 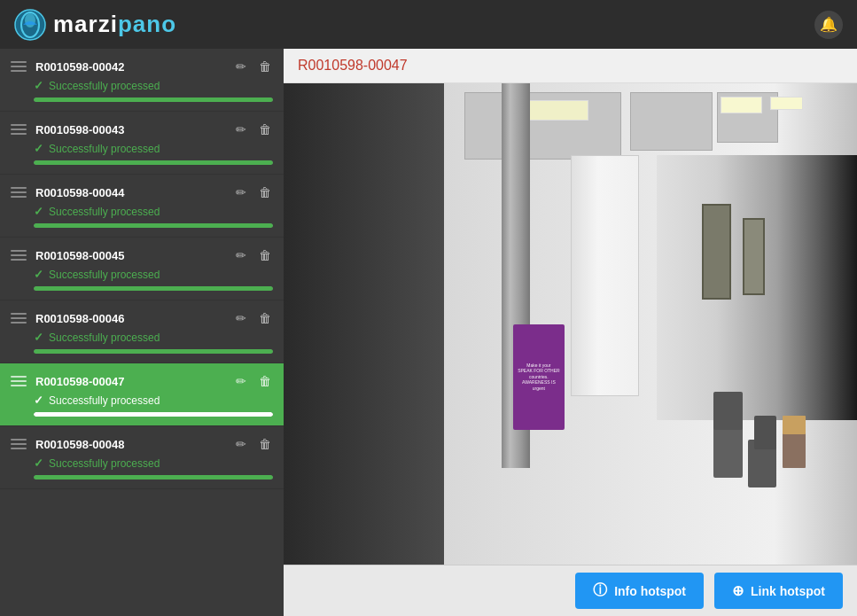 I want to click on link-hotspot-label: Link hotspot, so click(x=788, y=591).